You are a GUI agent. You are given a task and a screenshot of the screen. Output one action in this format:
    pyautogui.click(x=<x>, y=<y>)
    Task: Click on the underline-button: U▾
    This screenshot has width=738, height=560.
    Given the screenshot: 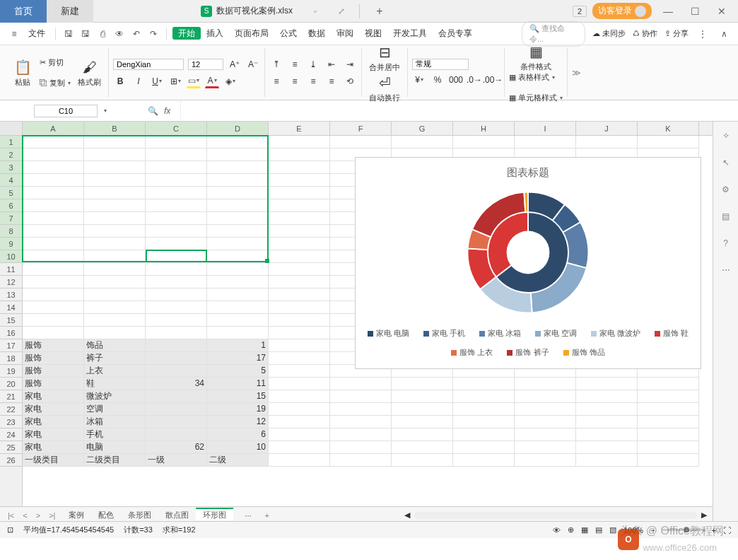 What is the action you would take?
    pyautogui.click(x=157, y=81)
    